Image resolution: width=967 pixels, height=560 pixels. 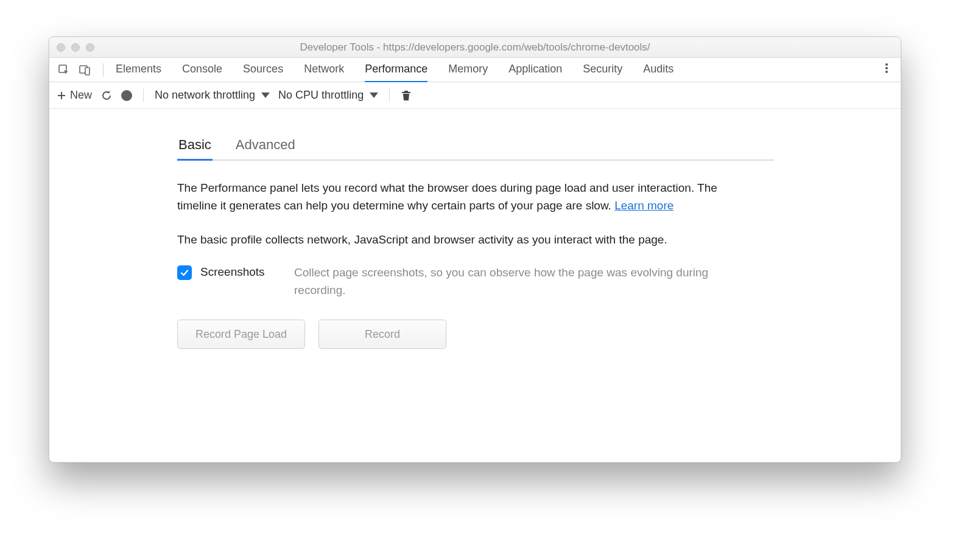 What do you see at coordinates (81, 95) in the screenshot?
I see `new-label: New` at bounding box center [81, 95].